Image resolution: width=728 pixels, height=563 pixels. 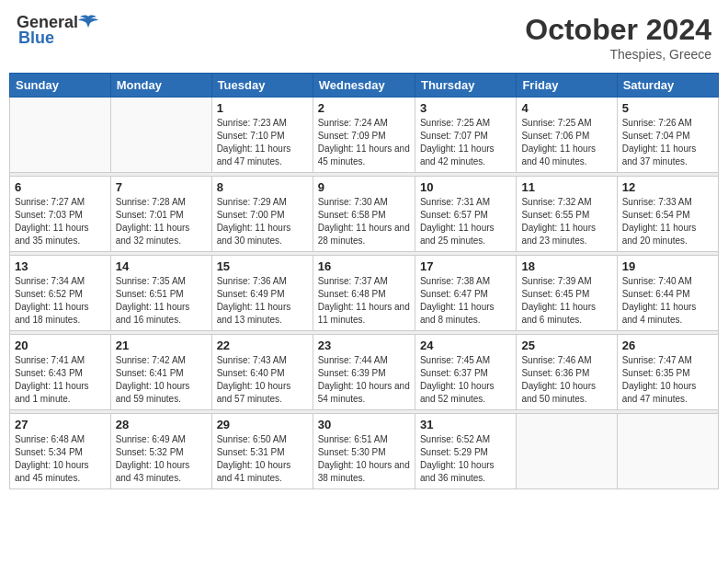 What do you see at coordinates (61, 425) in the screenshot?
I see `day-number: 27` at bounding box center [61, 425].